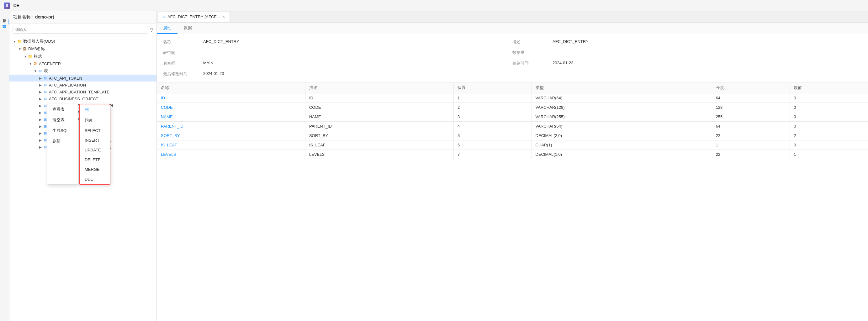 The height and width of the screenshot is (321, 868). Describe the element at coordinates (622, 155) in the screenshot. I see `cell-type: DECIMAL(1,0)` at that location.